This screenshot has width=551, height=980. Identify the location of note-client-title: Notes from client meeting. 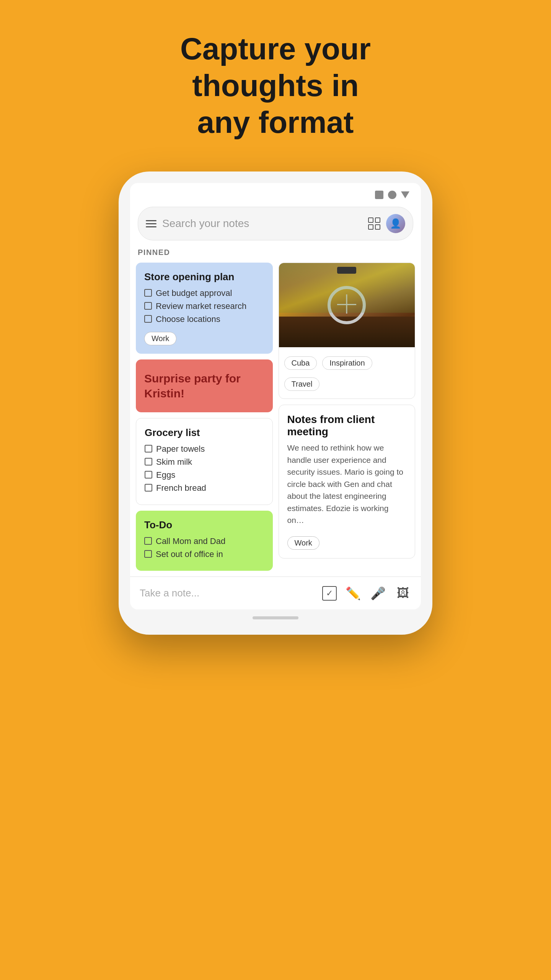
(347, 426).